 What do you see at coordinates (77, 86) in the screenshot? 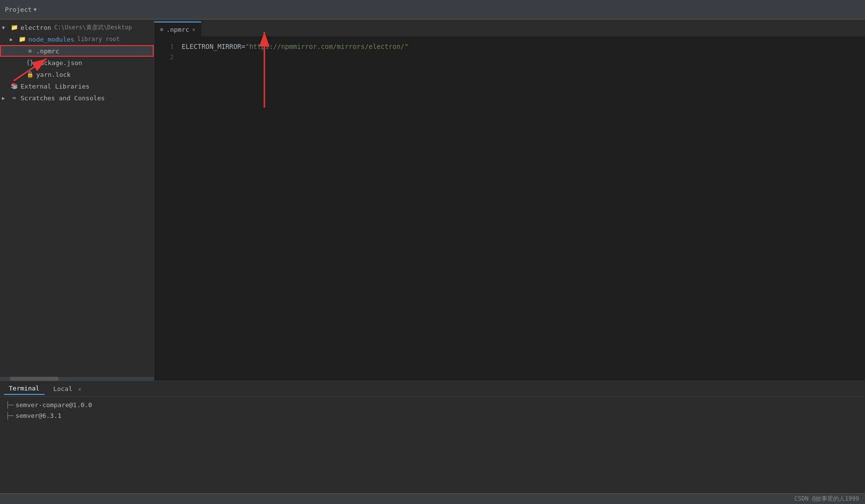
I see `sidebar-item-external-libraries: 📚 External Libraries` at bounding box center [77, 86].